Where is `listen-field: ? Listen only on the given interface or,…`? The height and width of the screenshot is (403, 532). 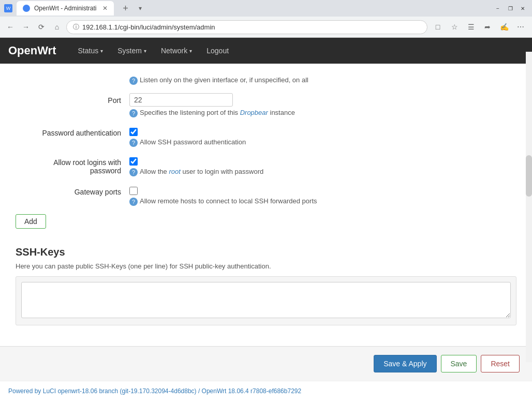 listen-field: ? Listen only on the given interface or,… is located at coordinates (323, 80).